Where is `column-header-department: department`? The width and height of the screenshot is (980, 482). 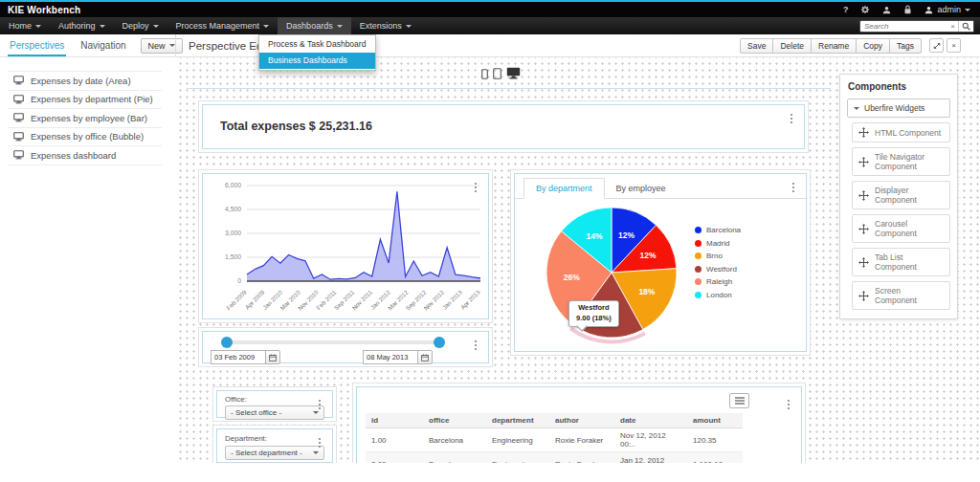
column-header-department: department is located at coordinates (518, 421).